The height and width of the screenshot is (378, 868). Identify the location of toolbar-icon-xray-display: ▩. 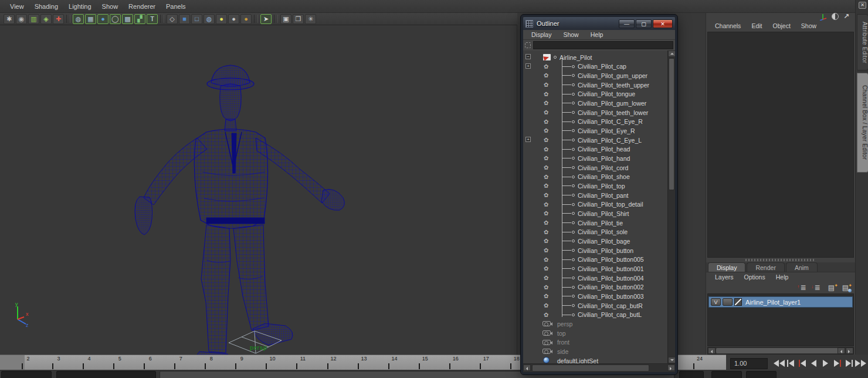
(128, 19).